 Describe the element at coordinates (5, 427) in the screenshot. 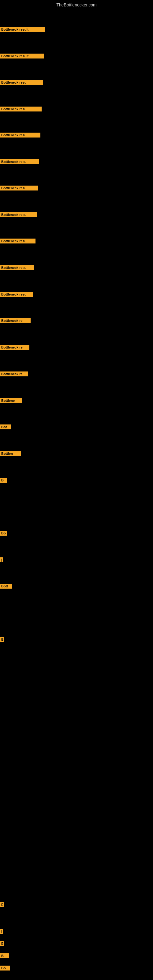

I see `bottleneck-bar-15: Bot` at that location.